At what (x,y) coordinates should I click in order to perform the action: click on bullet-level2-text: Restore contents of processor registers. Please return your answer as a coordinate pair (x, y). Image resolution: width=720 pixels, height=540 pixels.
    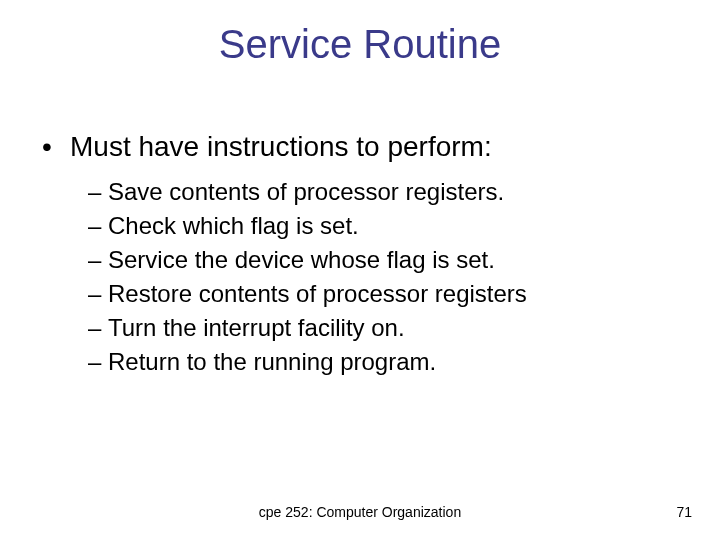
    Looking at the image, I should click on (318, 294).